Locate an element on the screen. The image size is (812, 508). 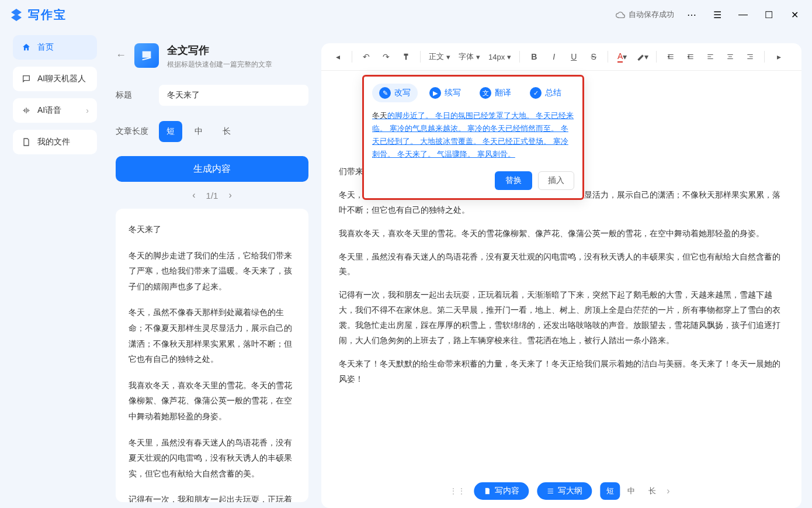
redo-button: ↷ is located at coordinates (386, 57).